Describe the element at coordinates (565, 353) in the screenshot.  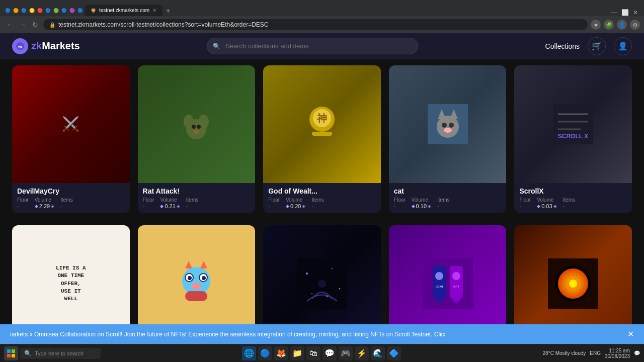
I see `taskbar-weather: 28°C Mostly cloudy` at that location.